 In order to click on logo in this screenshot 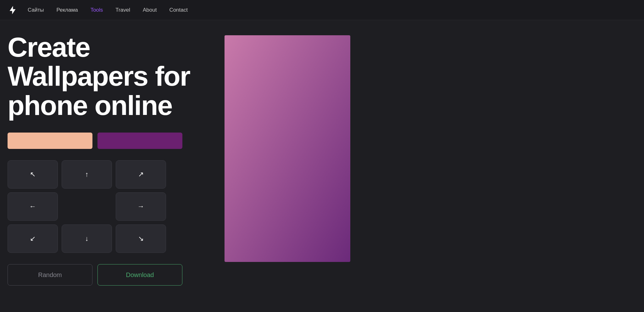, I will do `click(13, 10)`.